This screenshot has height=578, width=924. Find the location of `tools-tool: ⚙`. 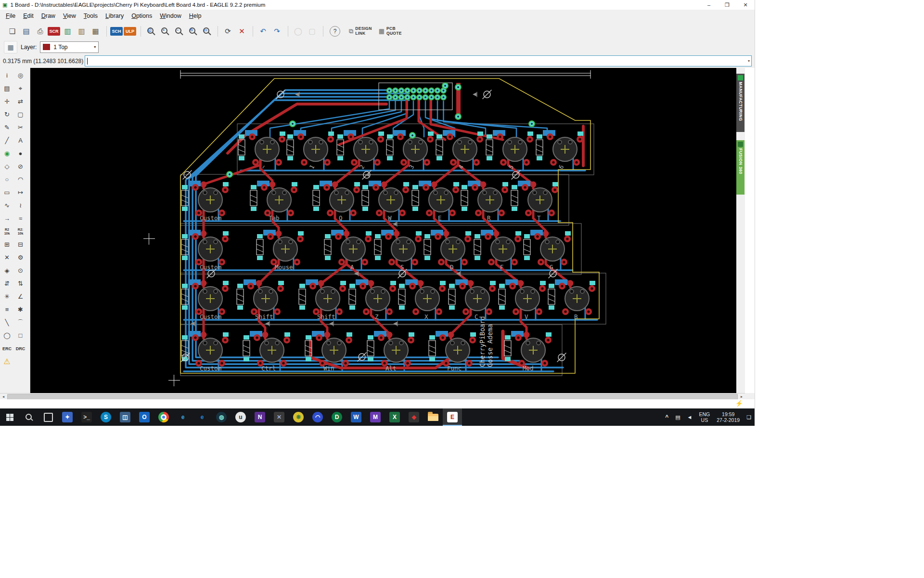

tools-tool: ⚙ is located at coordinates (20, 257).